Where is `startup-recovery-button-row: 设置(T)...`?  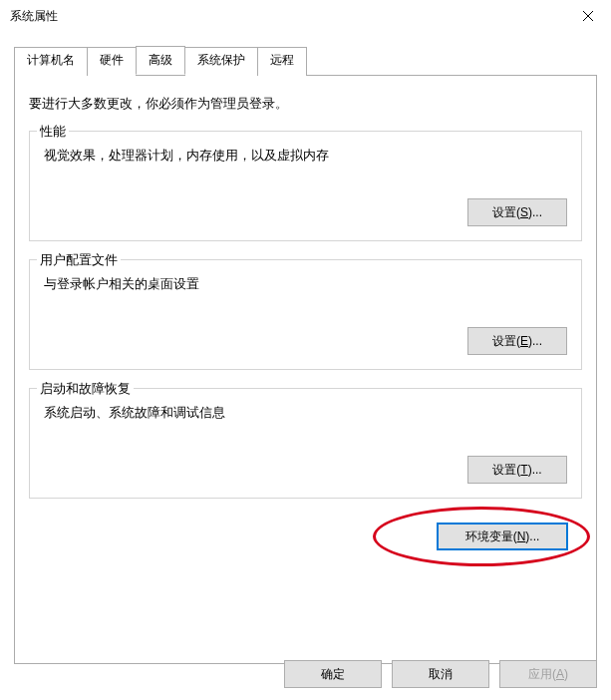 startup-recovery-button-row: 设置(T)... is located at coordinates (305, 470).